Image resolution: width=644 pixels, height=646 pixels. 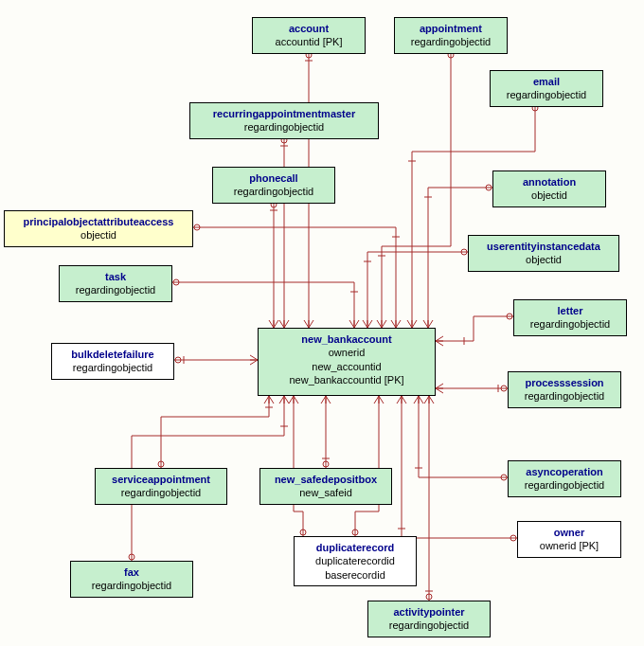 What do you see at coordinates (347, 380) in the screenshot?
I see `entity-attr: new_bankaccountid [PK]` at bounding box center [347, 380].